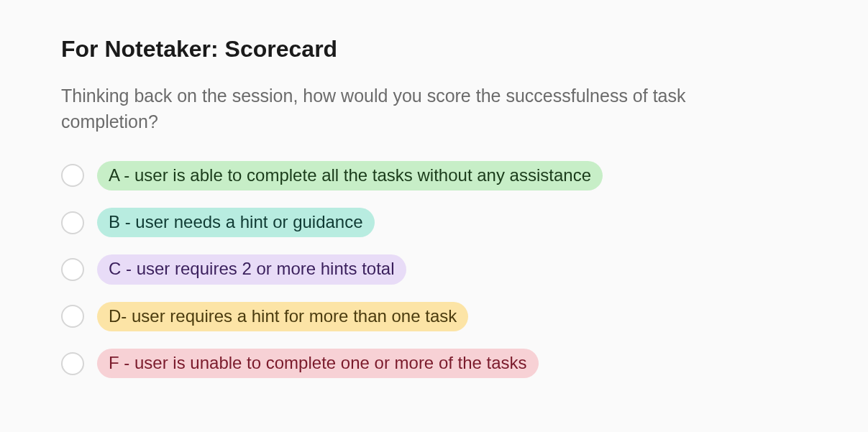 The height and width of the screenshot is (432, 868). I want to click on option-label-pill: F - user is unable to complete one or mo…, so click(318, 364).